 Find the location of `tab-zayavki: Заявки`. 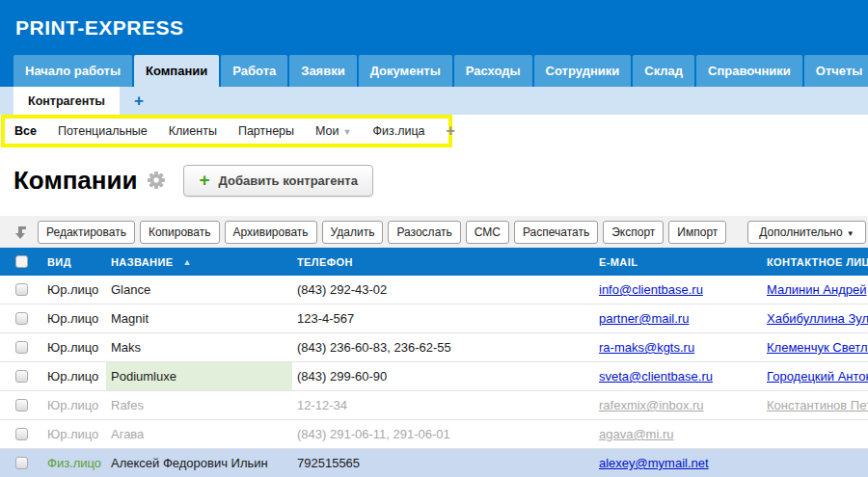

tab-zayavki: Заявки is located at coordinates (322, 71).